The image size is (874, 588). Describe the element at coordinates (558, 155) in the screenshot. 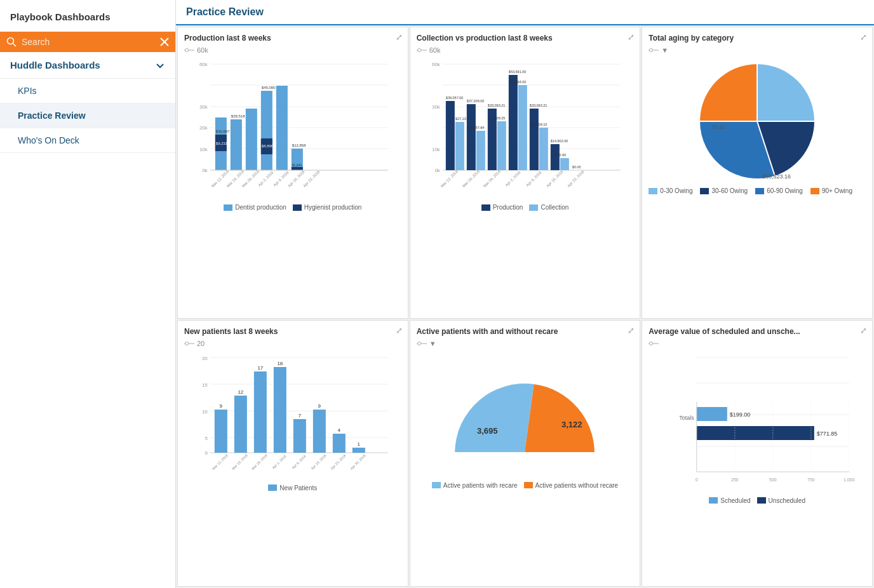

I see `svg-text: $6,720.60` at that location.